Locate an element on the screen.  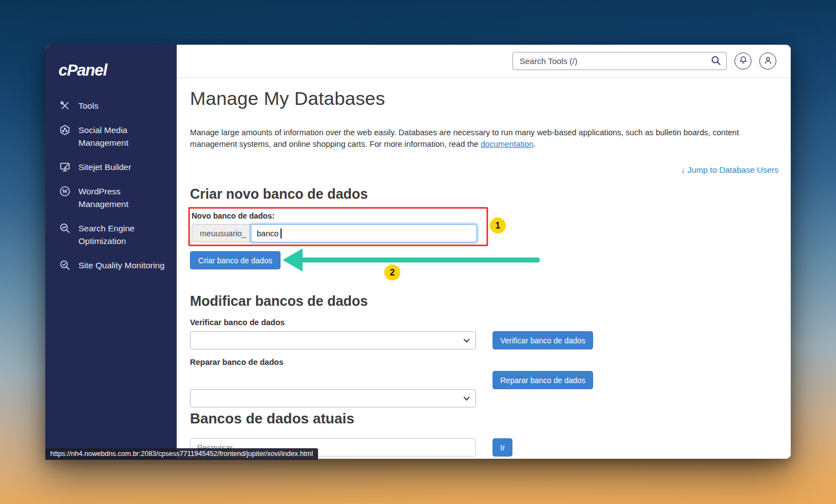
user-icon is located at coordinates (768, 61).